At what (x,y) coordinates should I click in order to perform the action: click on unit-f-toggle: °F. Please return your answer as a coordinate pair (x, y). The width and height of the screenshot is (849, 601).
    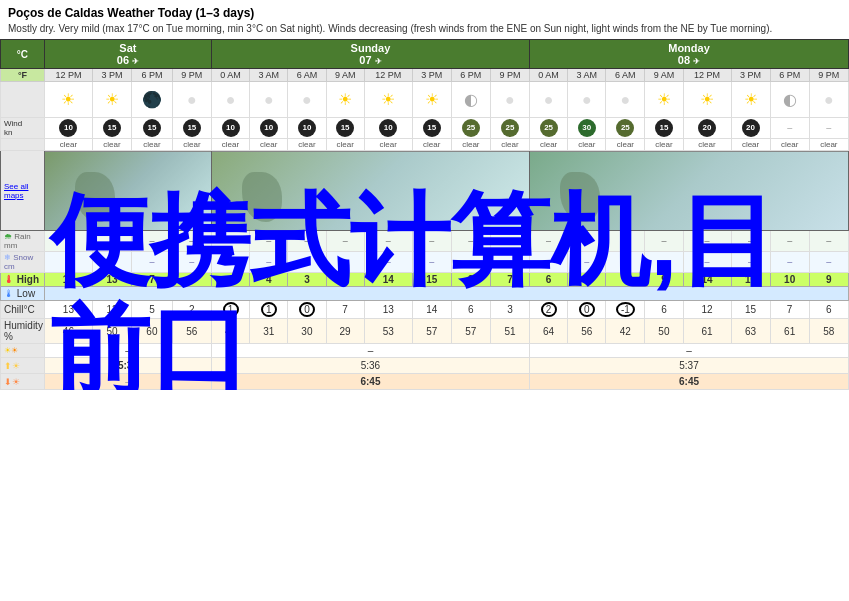
    Looking at the image, I should click on (23, 76).